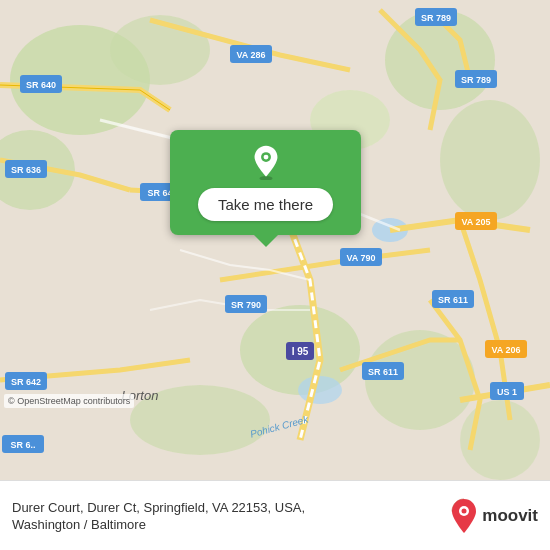 This screenshot has width=550, height=550. Describe the element at coordinates (231, 508) in the screenshot. I see `address-line1: Durer Court, Durer Ct, Springfield, VA 2…` at that location.